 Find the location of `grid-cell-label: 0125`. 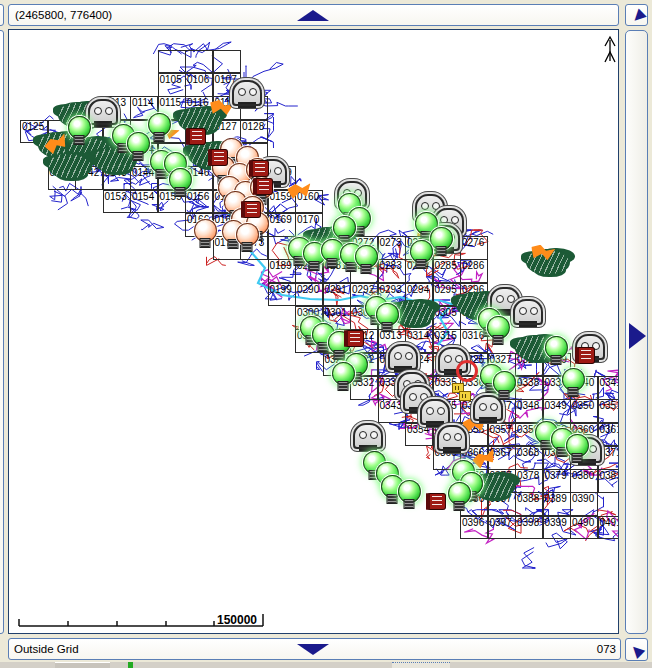

grid-cell-label: 0125 is located at coordinates (33, 126).